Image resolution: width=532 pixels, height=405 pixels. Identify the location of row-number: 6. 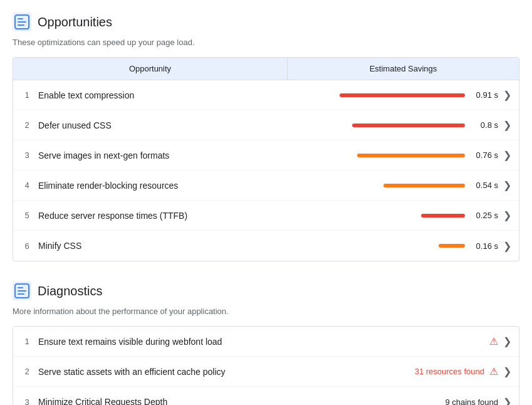
(23, 246).